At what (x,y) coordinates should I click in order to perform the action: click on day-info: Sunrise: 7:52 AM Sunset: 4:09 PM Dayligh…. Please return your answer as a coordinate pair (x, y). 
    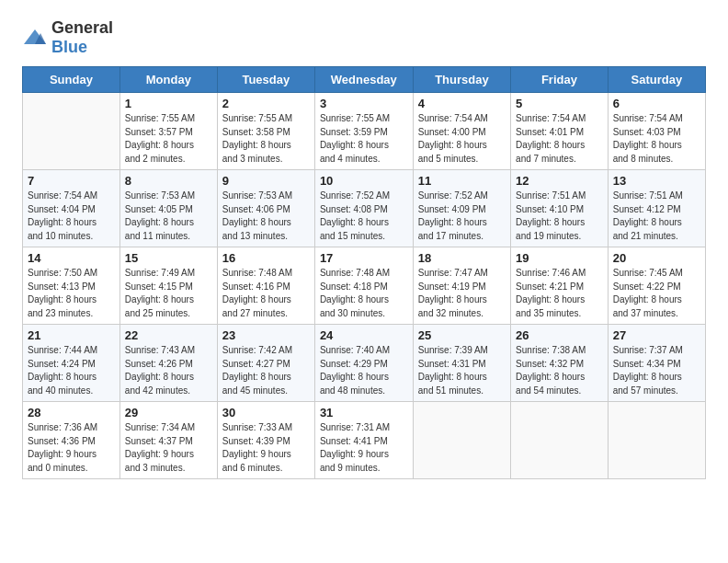
    Looking at the image, I should click on (461, 216).